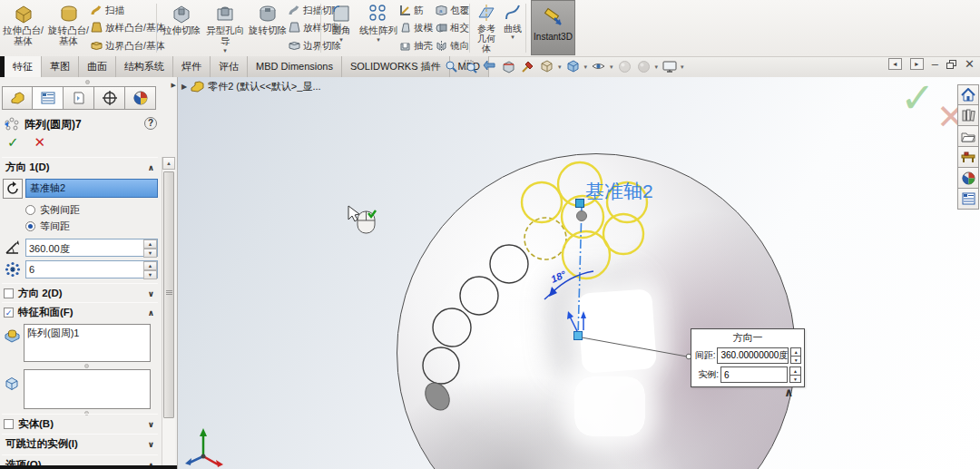  Describe the element at coordinates (670, 67) in the screenshot. I see `view-settings-button` at that location.